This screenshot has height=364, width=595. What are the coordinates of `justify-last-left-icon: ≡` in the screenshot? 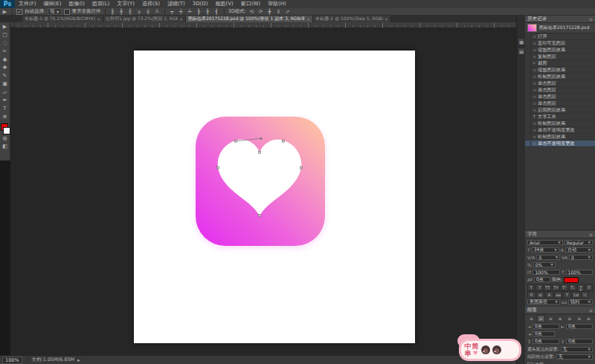 It's located at (561, 319).